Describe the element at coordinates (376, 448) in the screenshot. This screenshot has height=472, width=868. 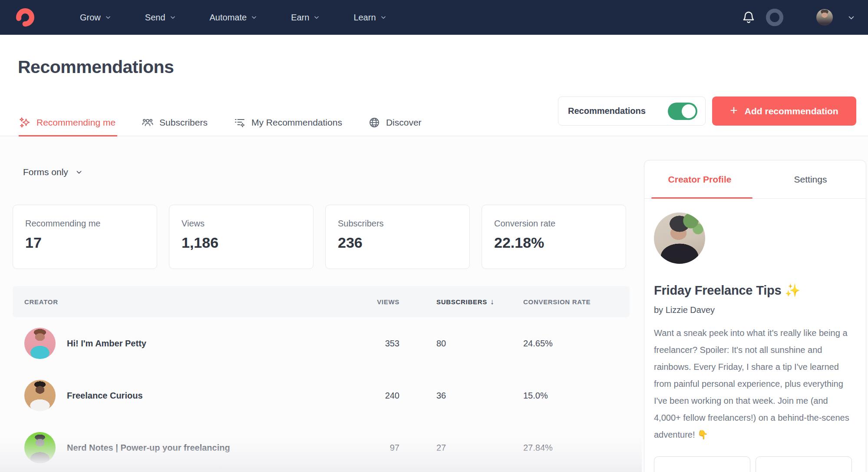
I see `views-value: 97` at that location.